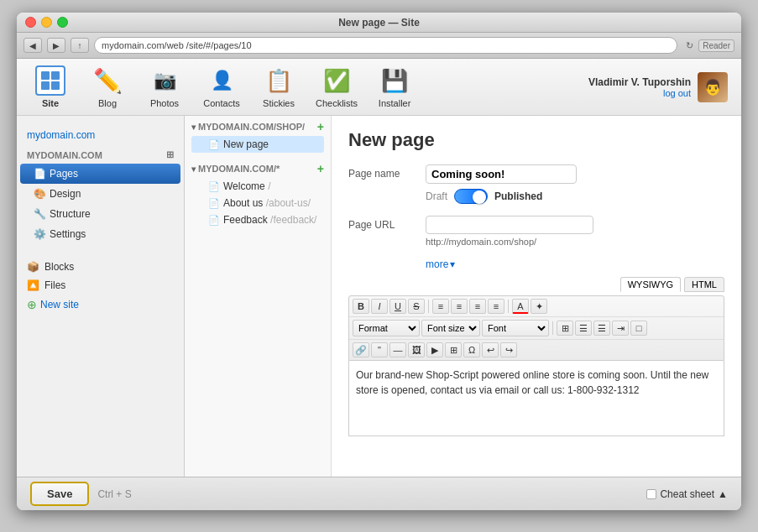 This screenshot has height=532, width=758. What do you see at coordinates (386, 45) in the screenshot?
I see `address-bar: mydomain.com/web /site/#/pages/10` at bounding box center [386, 45].